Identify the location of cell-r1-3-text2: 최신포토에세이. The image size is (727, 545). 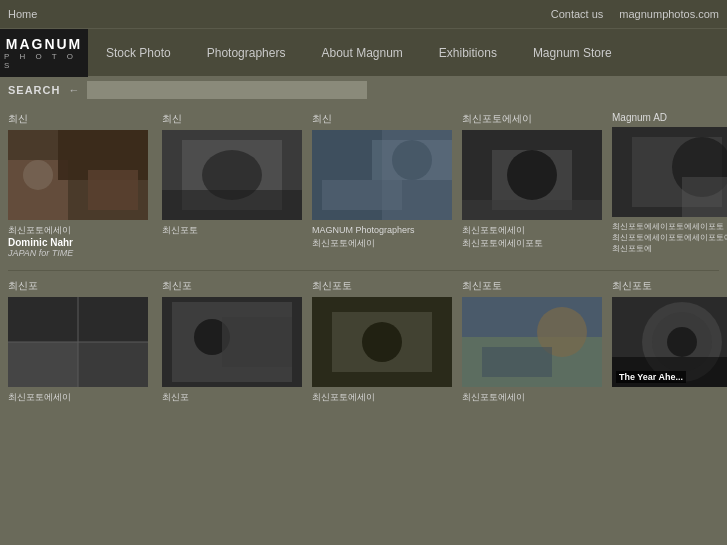
(383, 244).